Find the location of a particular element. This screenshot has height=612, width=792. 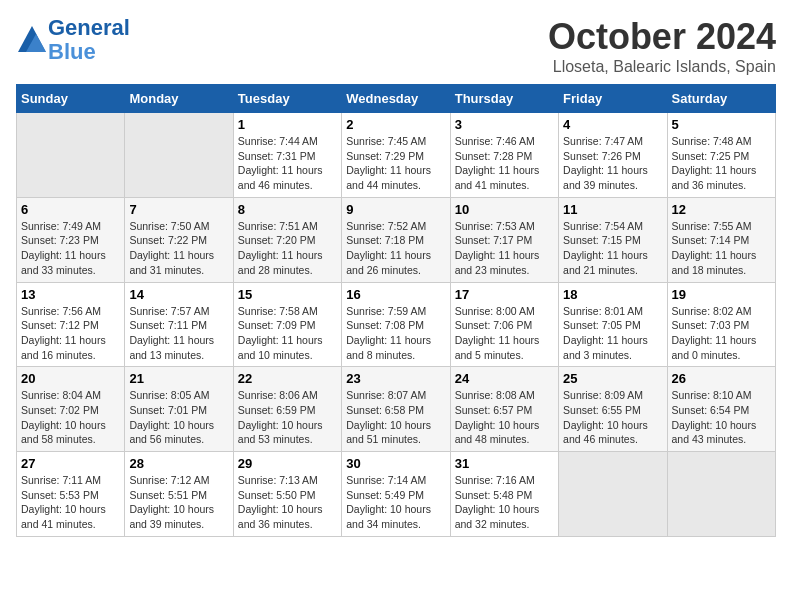

sunset-label: Sunset: 5:49 PM is located at coordinates (385, 495).